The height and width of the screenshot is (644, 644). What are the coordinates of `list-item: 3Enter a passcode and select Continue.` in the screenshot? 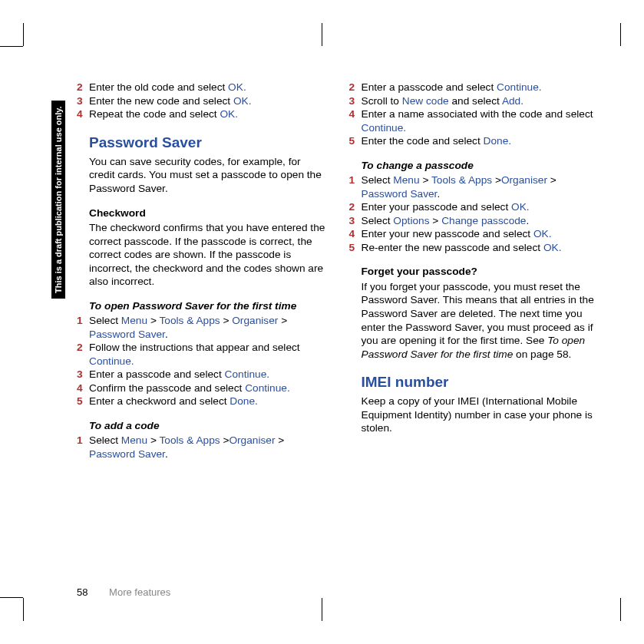 It's located at (201, 375).